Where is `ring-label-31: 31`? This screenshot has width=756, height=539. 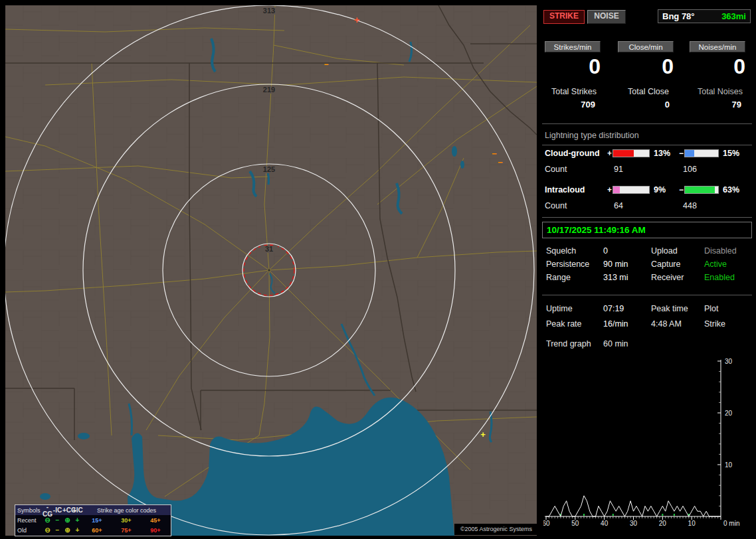 ring-label-31: 31 is located at coordinates (269, 249).